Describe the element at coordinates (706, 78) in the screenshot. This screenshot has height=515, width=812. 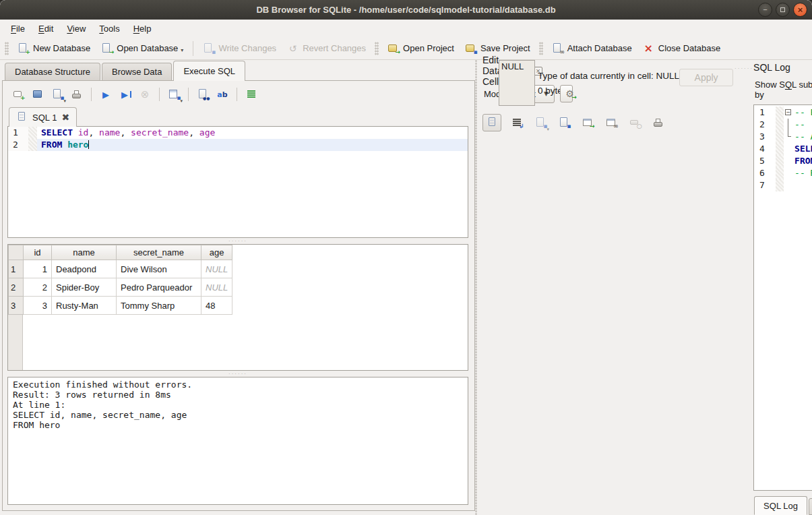
I see `apply-button: Apply` at that location.